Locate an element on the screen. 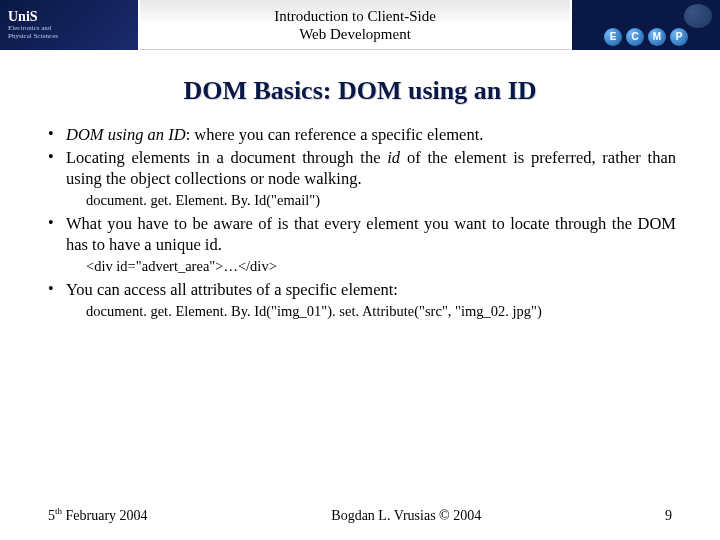  footer-date-day: 5 is located at coordinates (52, 516).